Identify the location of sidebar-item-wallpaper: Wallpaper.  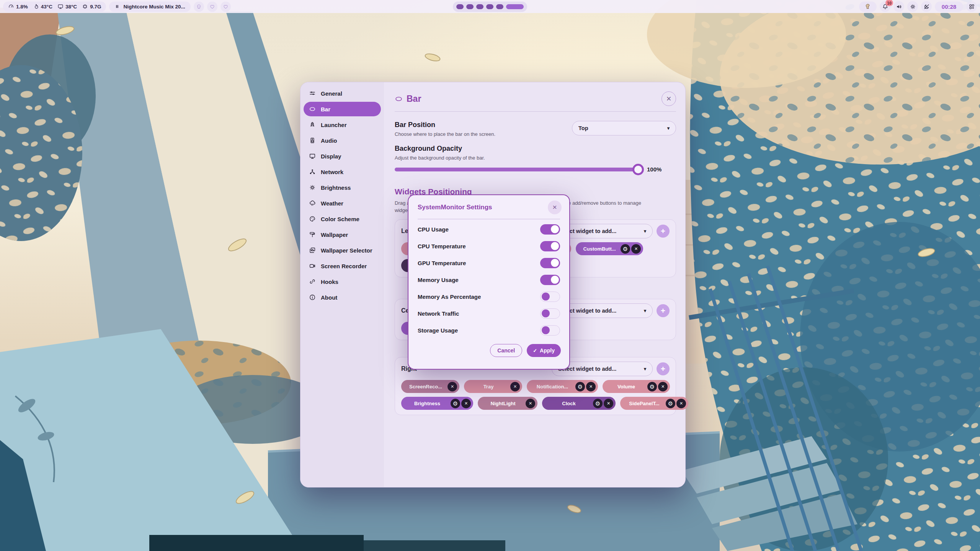
(342, 235).